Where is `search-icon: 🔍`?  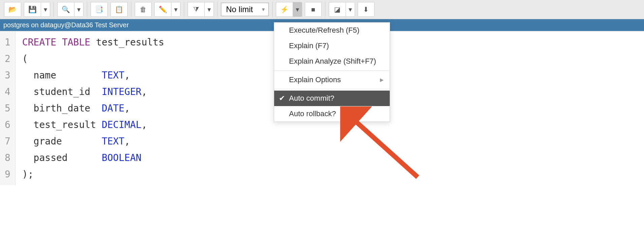 search-icon: 🔍 is located at coordinates (66, 9).